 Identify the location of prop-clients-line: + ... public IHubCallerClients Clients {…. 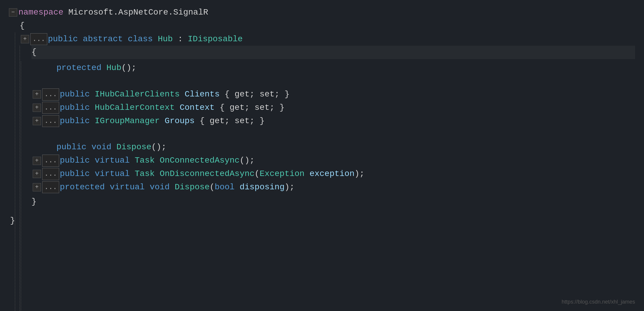
(334, 94).